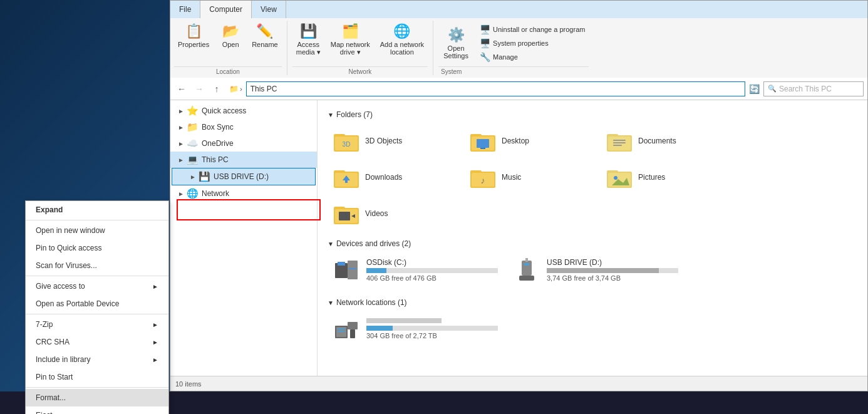 Image resolution: width=868 pixels, height=414 pixels. I want to click on manage-button: 🔧 Manage, so click(532, 57).